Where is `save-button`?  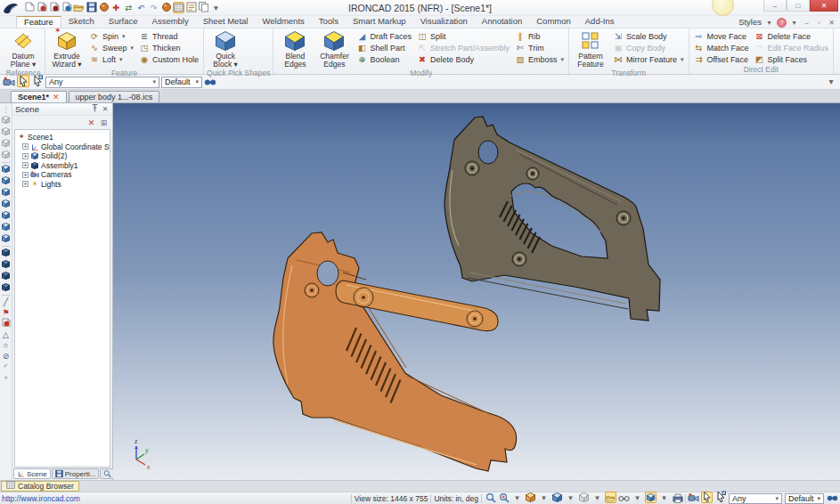 save-button is located at coordinates (91, 7).